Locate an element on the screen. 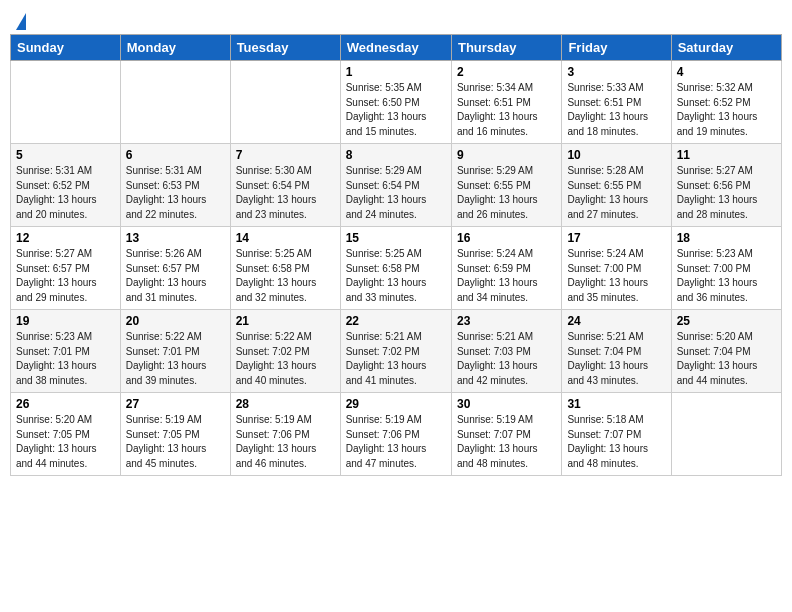  calendar-week-row: 12Sunrise: 5:27 AM Sunset: 6:57 PM Dayli… is located at coordinates (396, 268).